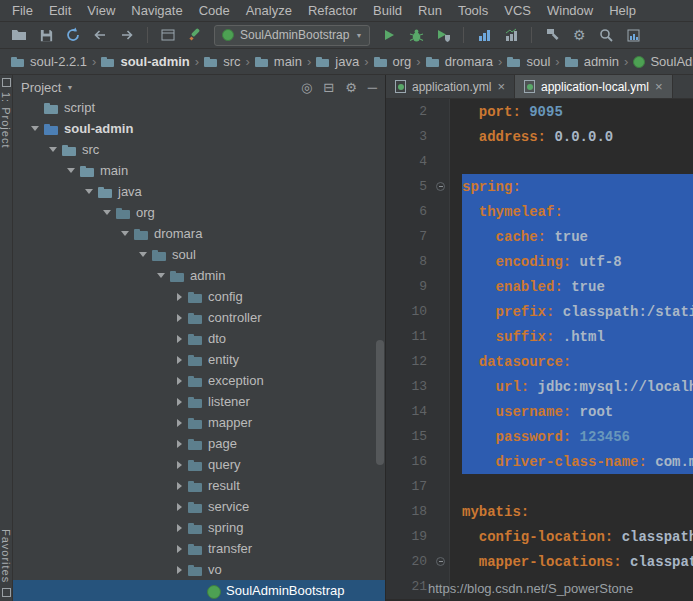 The width and height of the screenshot is (693, 601). Describe the element at coordinates (46, 35) in the screenshot. I see `save-icon` at that location.